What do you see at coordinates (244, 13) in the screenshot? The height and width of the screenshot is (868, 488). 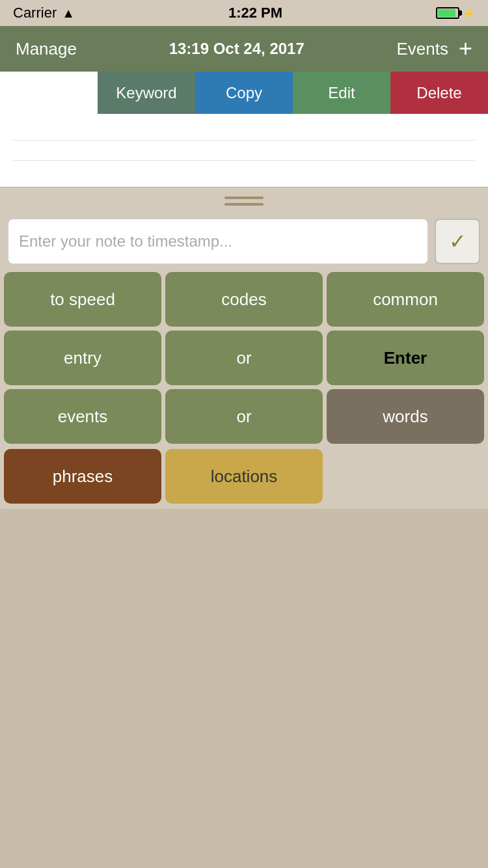 I see `status-bar: Carrier ▲ 1:22 PM ⚡` at bounding box center [244, 13].